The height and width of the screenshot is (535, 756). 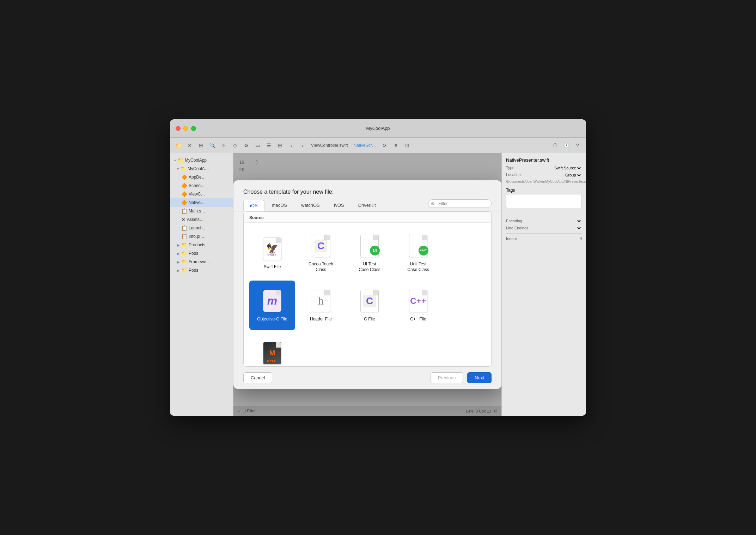 What do you see at coordinates (517, 228) in the screenshot?
I see `line-endings-label: Line Endings` at bounding box center [517, 228].